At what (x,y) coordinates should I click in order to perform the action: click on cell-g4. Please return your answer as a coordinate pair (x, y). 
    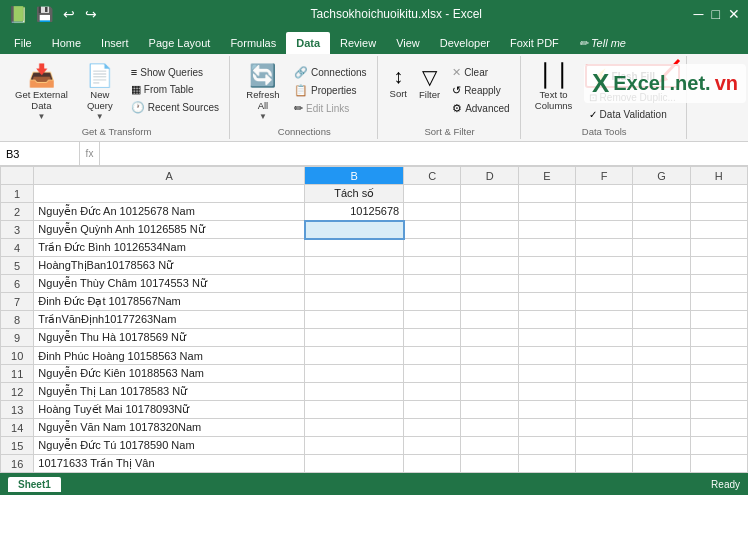
    Looking at the image, I should click on (662, 248).